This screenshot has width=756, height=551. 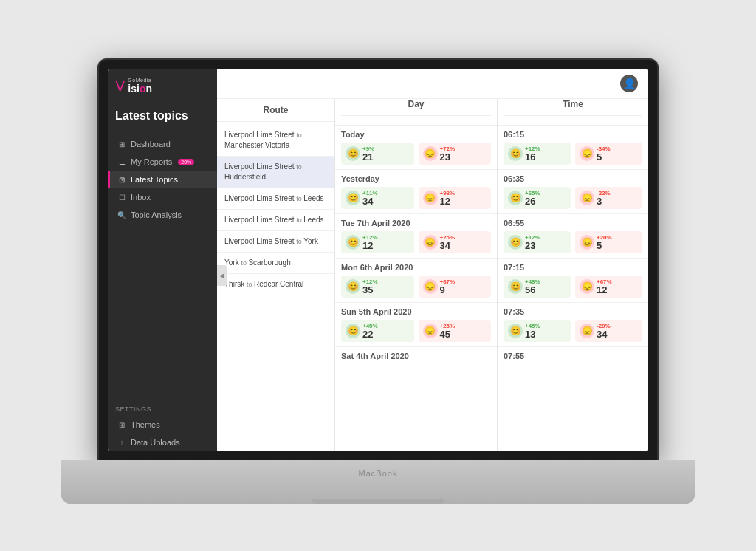 What do you see at coordinates (573, 275) in the screenshot?
I see `time-panel: Time 06:15 😊 +12% 16` at bounding box center [573, 275].